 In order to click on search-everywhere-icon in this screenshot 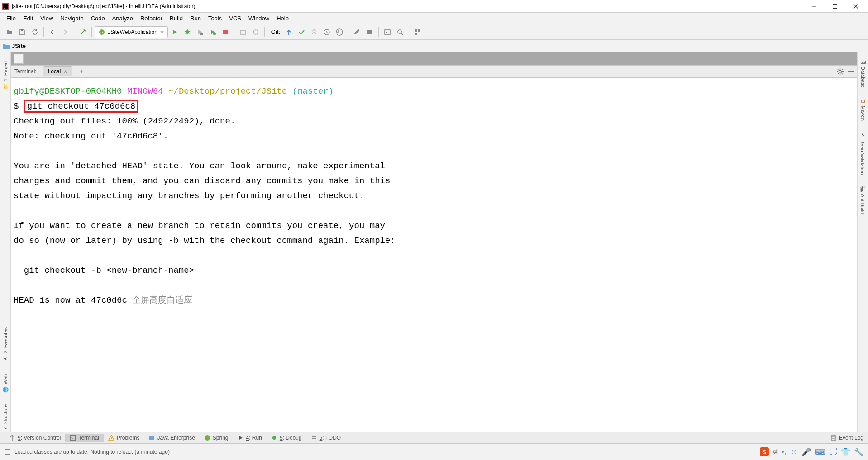, I will do `click(400, 32)`.